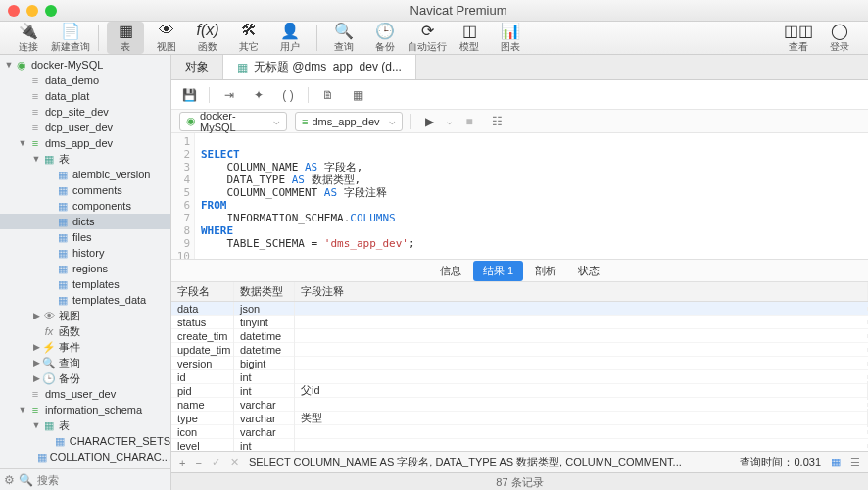 The width and height of the screenshot is (868, 490). What do you see at coordinates (429, 122) in the screenshot?
I see `run-button: ▶` at bounding box center [429, 122].